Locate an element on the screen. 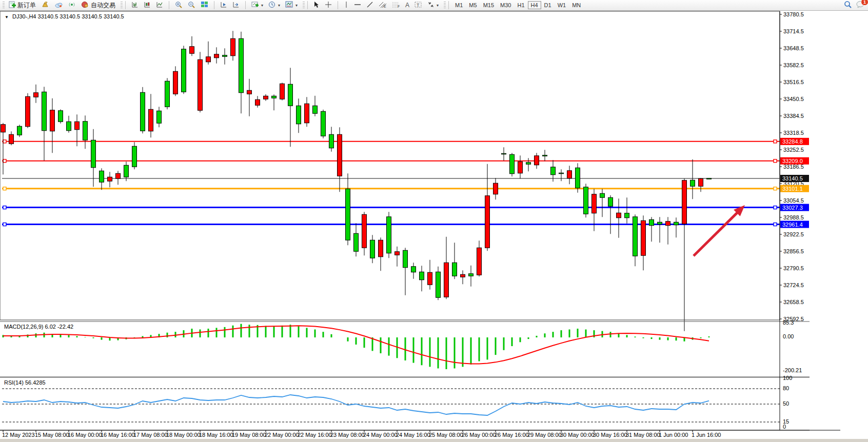 The image size is (868, 442). tab-timeframe-h4: H4 is located at coordinates (535, 5).